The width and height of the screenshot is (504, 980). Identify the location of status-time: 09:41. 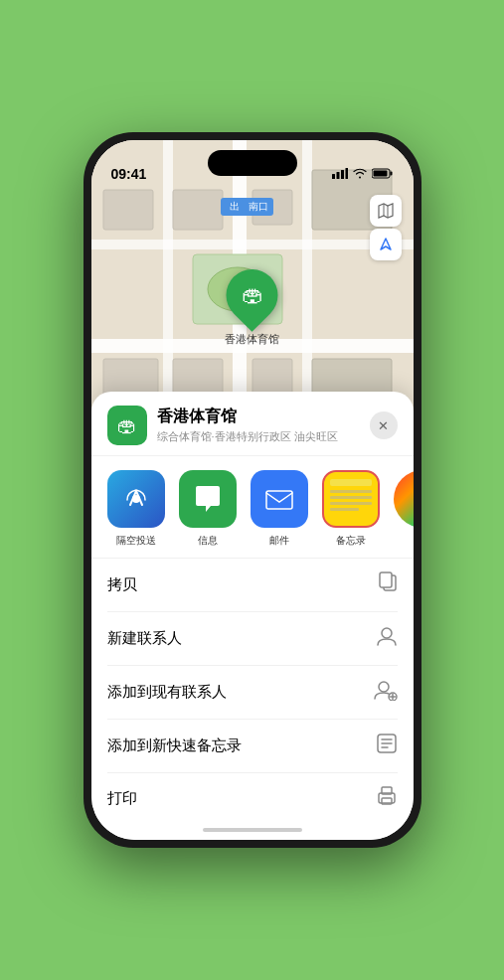
(129, 174).